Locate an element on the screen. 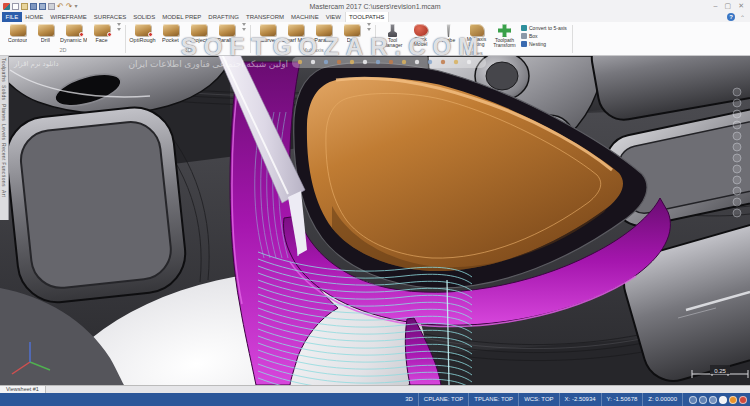 This screenshot has height=406, width=750. dynamic-mill-icon is located at coordinates (74, 30).